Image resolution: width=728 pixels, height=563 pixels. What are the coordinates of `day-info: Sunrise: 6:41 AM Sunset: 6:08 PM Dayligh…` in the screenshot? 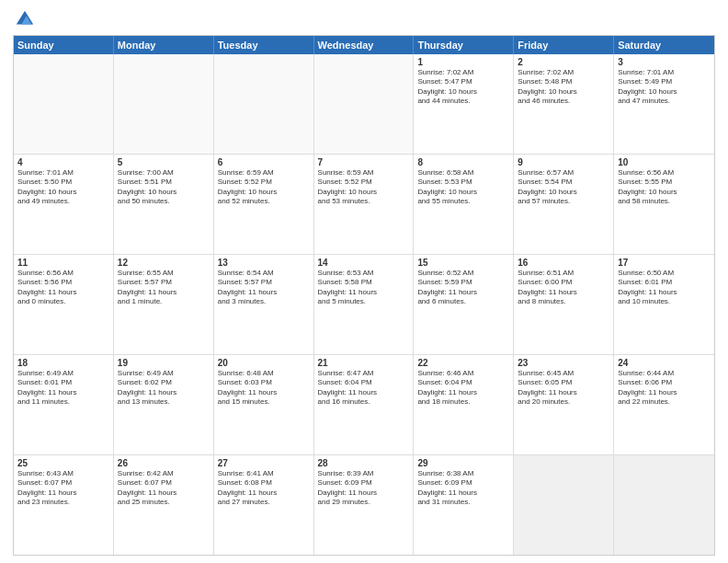 It's located at (264, 488).